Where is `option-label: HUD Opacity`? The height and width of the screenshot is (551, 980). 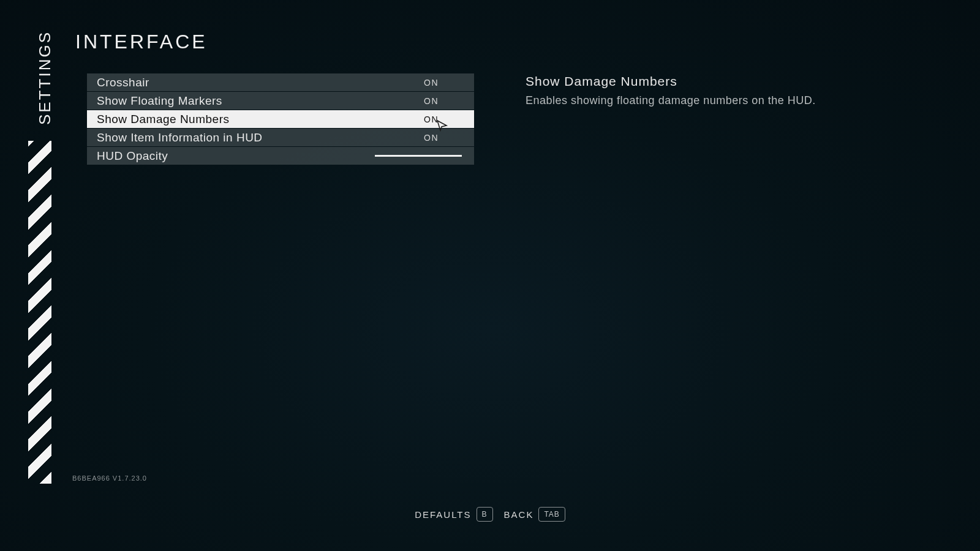 option-label: HUD Opacity is located at coordinates (236, 156).